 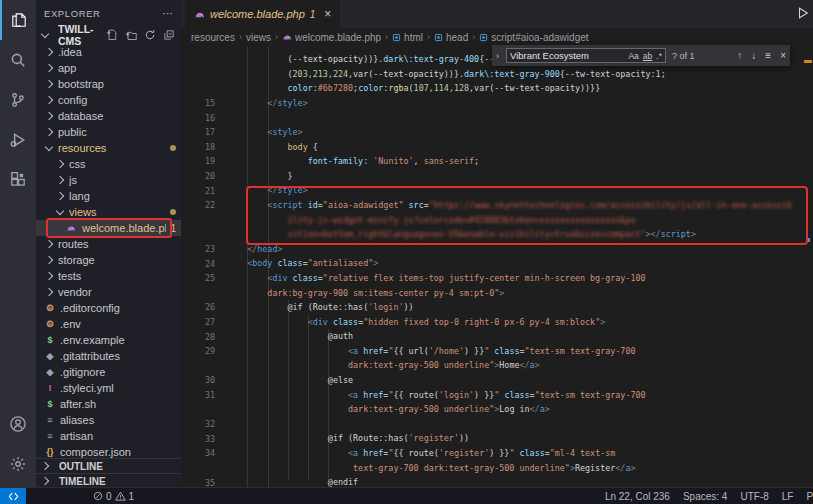 I want to click on match-case-icon: Aa, so click(x=633, y=56).